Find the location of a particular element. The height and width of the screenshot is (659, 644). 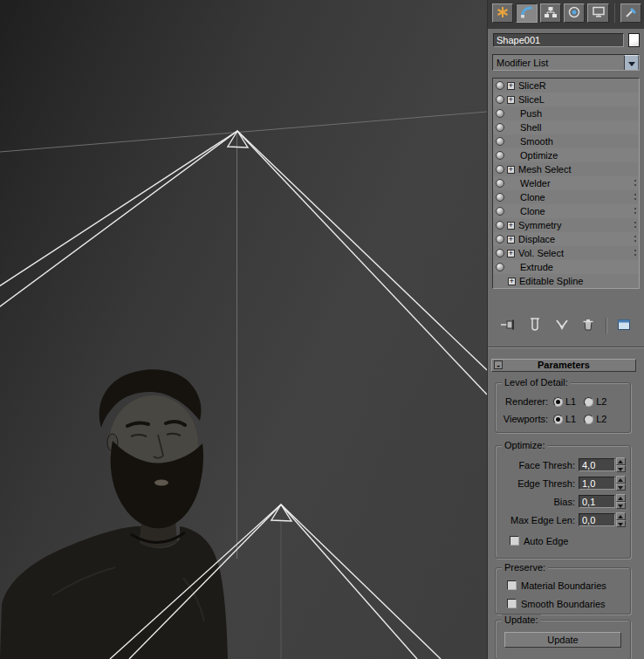

bias-field is located at coordinates (597, 501).